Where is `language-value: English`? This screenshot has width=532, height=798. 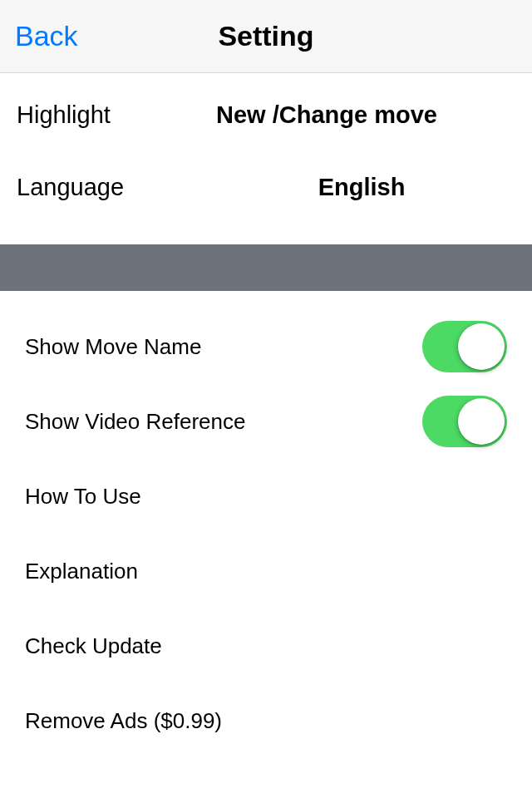
language-value: English is located at coordinates (362, 188).